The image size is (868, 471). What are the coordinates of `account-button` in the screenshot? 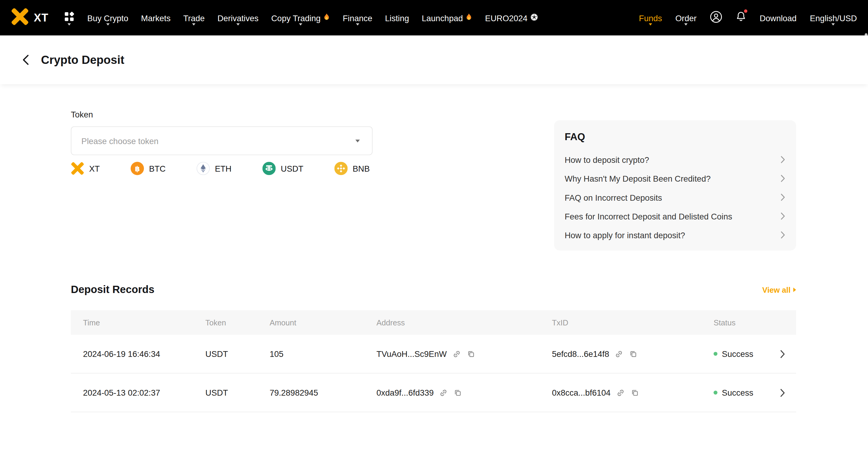 It's located at (716, 18).